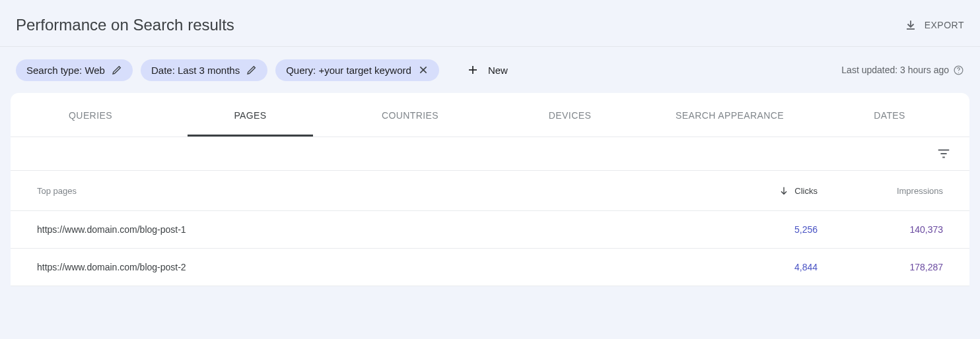 The width and height of the screenshot is (980, 339). I want to click on filter-list-icon, so click(944, 154).